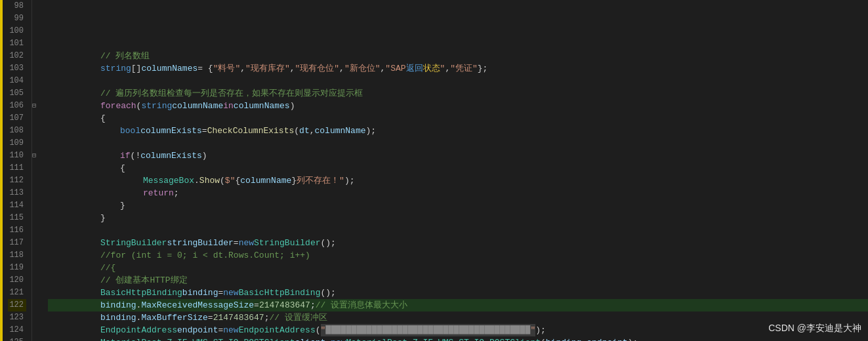 The height and width of the screenshot is (341, 868). Describe the element at coordinates (115, 68) in the screenshot. I see `kw-string: string` at that location.